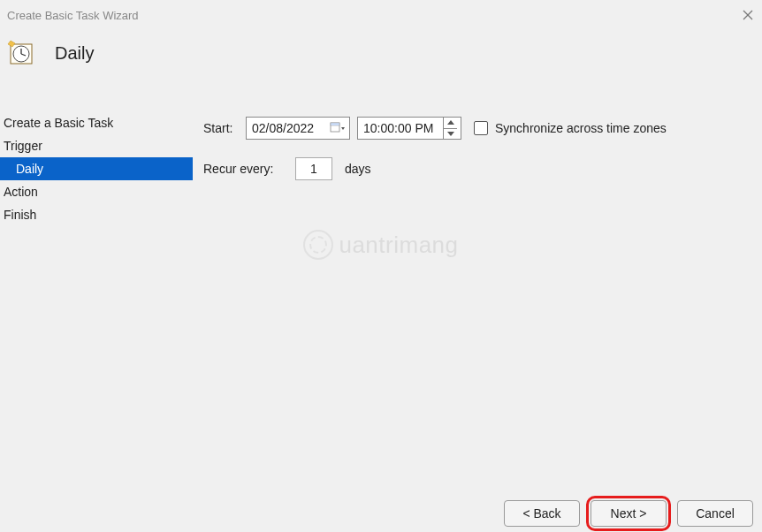  I want to click on titlebar: Create Basic Task Wizard, so click(381, 15).